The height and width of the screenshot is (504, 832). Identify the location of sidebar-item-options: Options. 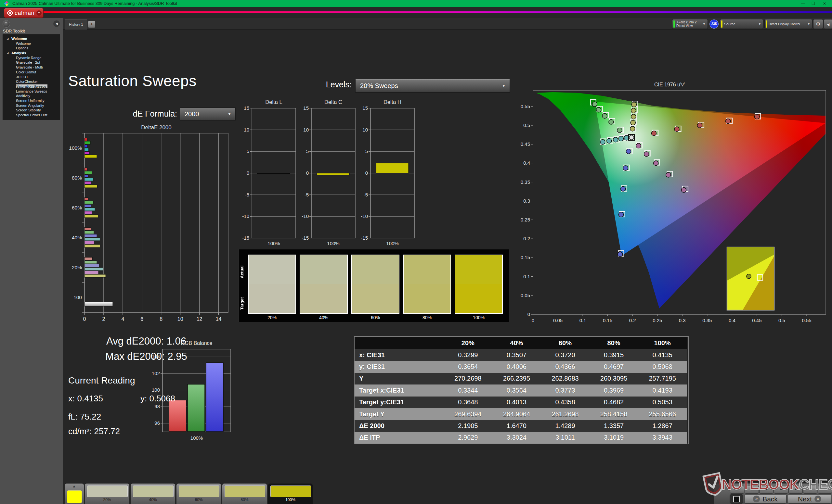
(31, 48).